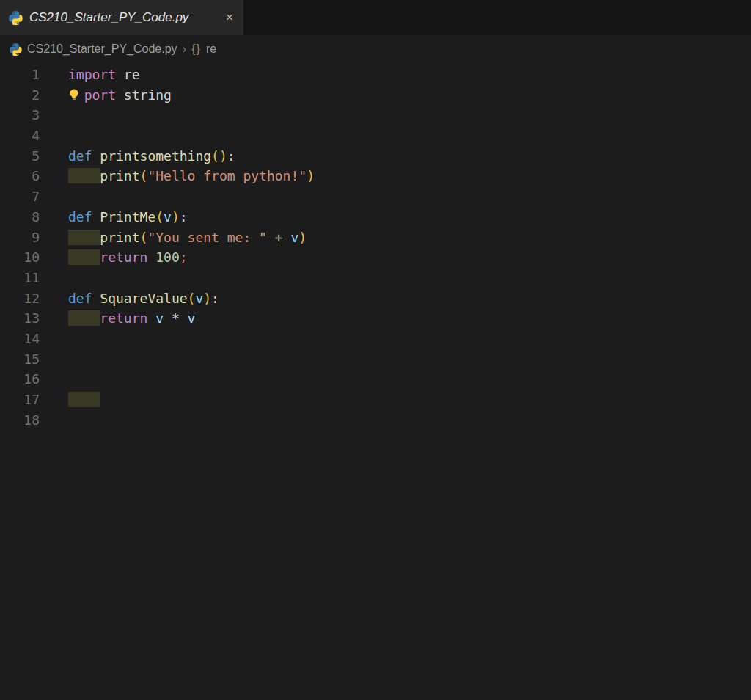  I want to click on code-token: SquareValue, so click(144, 298).